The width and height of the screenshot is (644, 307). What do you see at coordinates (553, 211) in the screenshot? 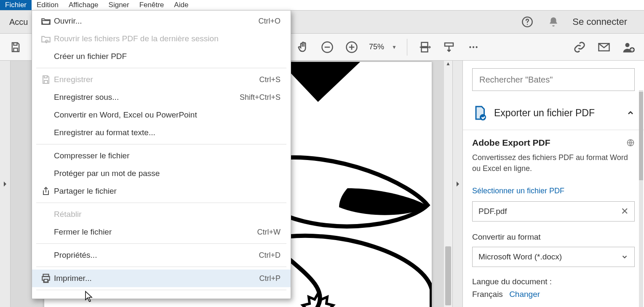
I see `selected-file-box: PDF.pdf ✕` at bounding box center [553, 211].